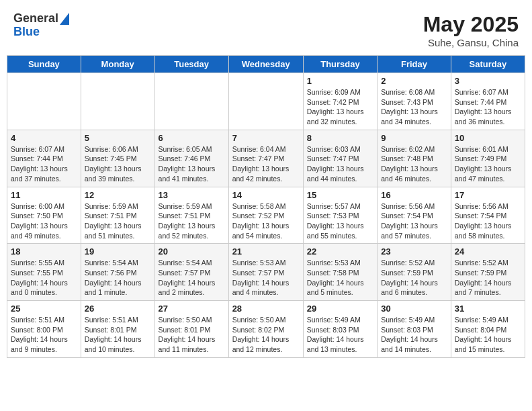  What do you see at coordinates (488, 164) in the screenshot?
I see `day-info: Sunrise: 6:01 AM Sunset: 7:49 PM Dayligh…` at bounding box center [488, 164].